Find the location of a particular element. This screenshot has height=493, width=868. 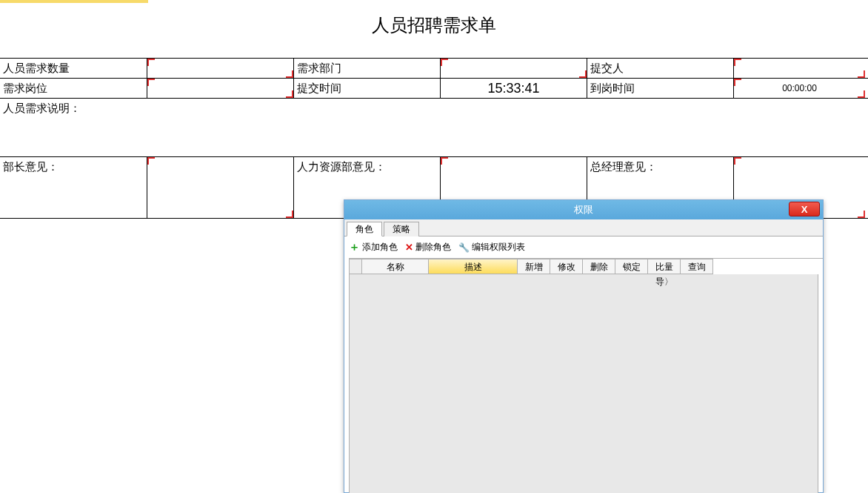

position-label: 需求岗位 is located at coordinates (74, 88).